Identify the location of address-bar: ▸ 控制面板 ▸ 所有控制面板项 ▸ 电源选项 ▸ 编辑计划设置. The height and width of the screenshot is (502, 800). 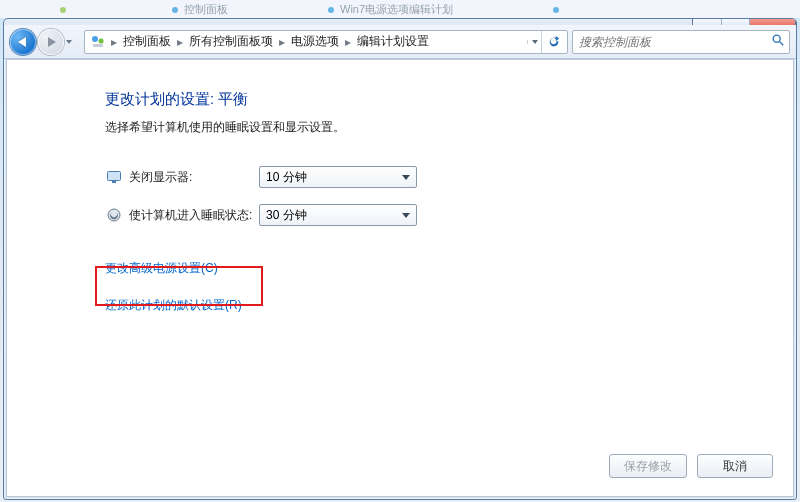
(326, 42).